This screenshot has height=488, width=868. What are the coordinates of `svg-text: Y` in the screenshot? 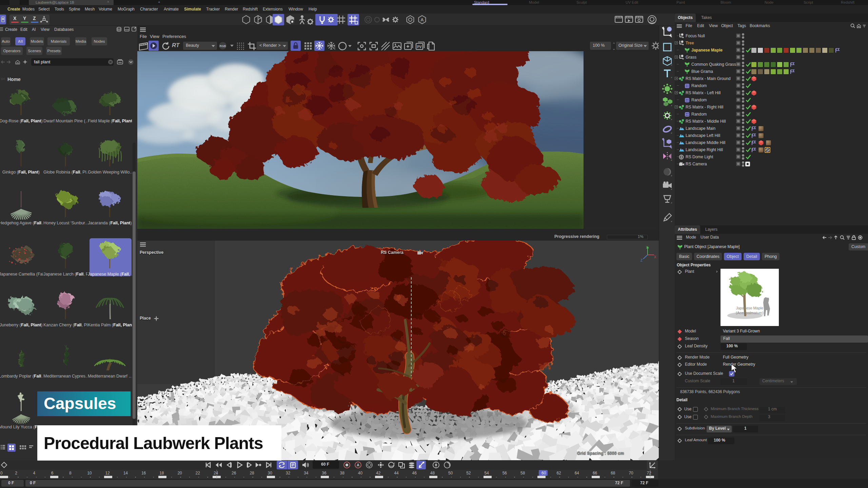 It's located at (647, 247).